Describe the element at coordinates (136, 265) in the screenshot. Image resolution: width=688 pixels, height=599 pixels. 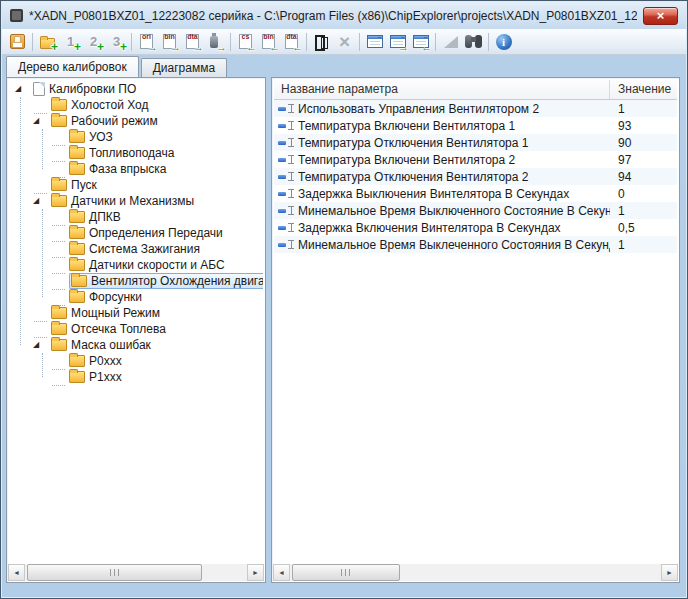
I see `tree-item: Датчики скорости и АБС` at that location.